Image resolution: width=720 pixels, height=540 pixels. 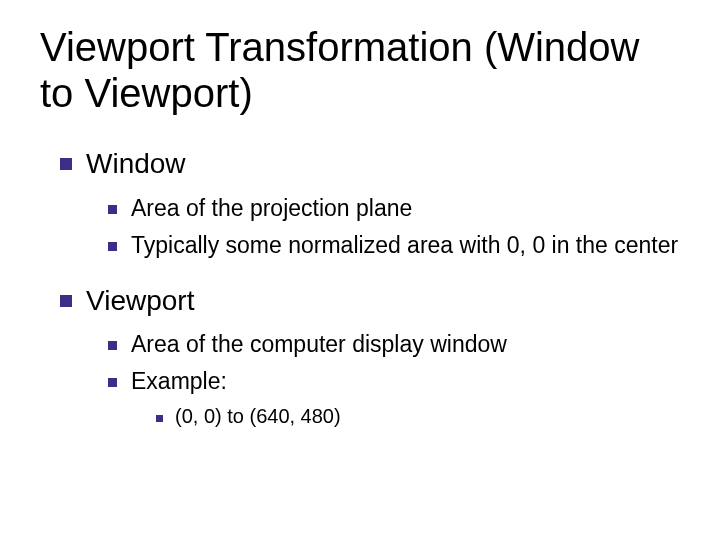 What do you see at coordinates (394, 382) in the screenshot?
I see `list-item: Example:` at bounding box center [394, 382].